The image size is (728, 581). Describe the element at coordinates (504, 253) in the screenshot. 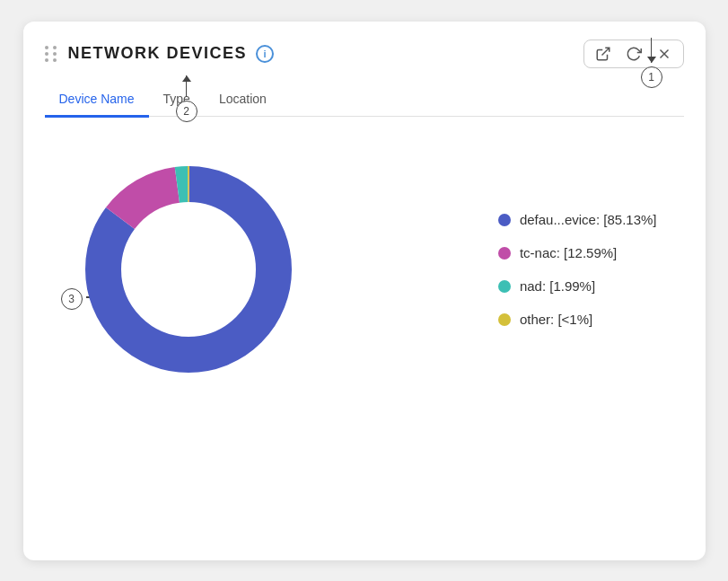

I see `legend-dot-tcnac` at that location.